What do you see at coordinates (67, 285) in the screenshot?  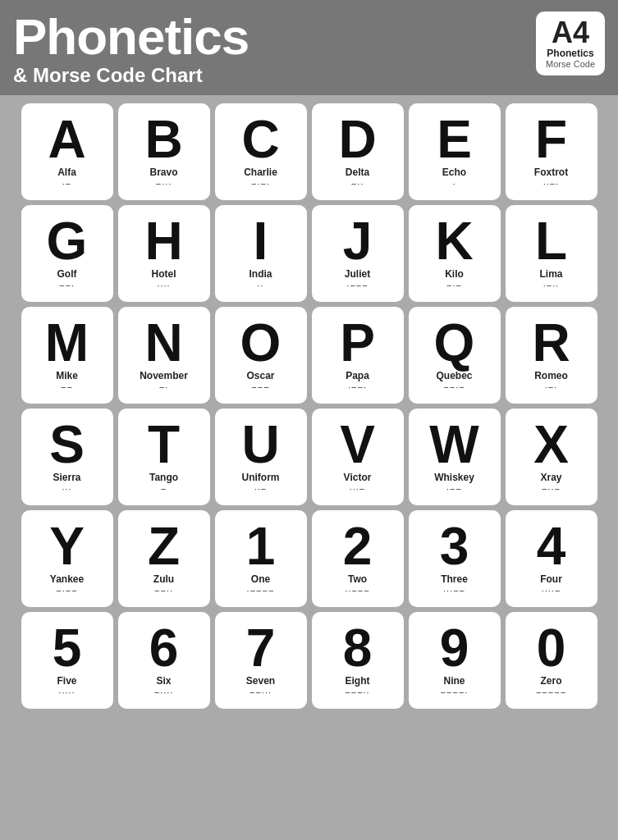 I see `cell-morse-G: −−·` at bounding box center [67, 285].